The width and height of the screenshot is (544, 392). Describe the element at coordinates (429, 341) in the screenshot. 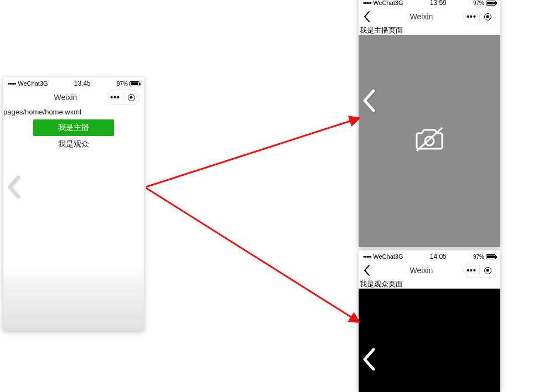

I see `video-view` at that location.